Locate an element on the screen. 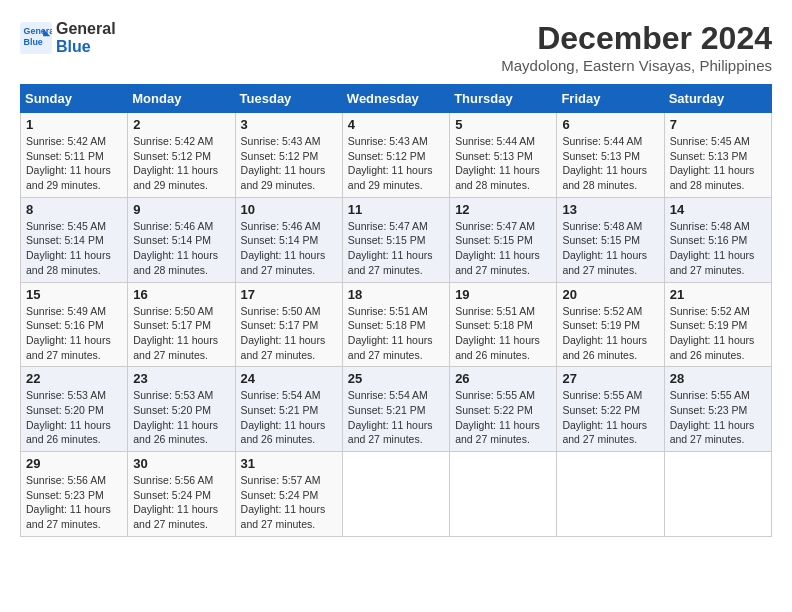 This screenshot has height=612, width=792. day-number: 24 is located at coordinates (289, 378).